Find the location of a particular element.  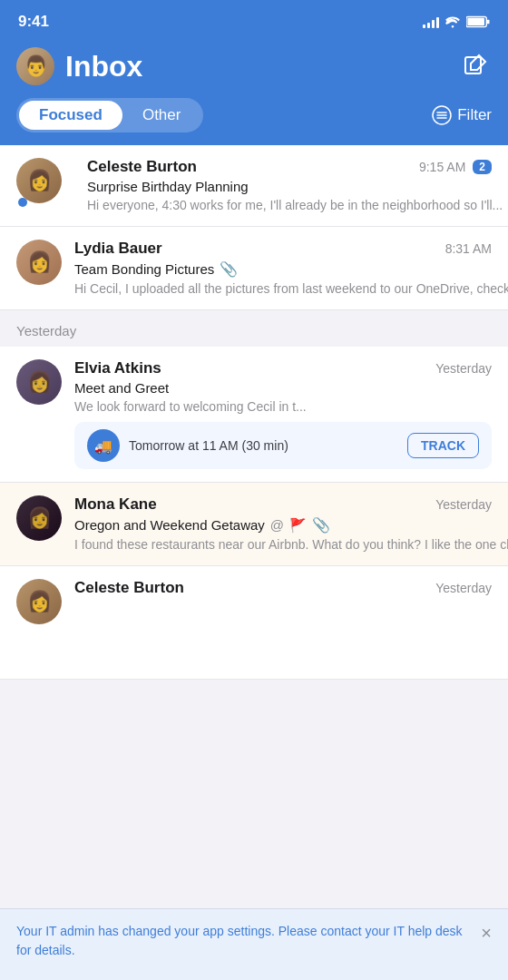

email-header-row: Lydia Bauer 8:31 AM is located at coordinates (283, 249).